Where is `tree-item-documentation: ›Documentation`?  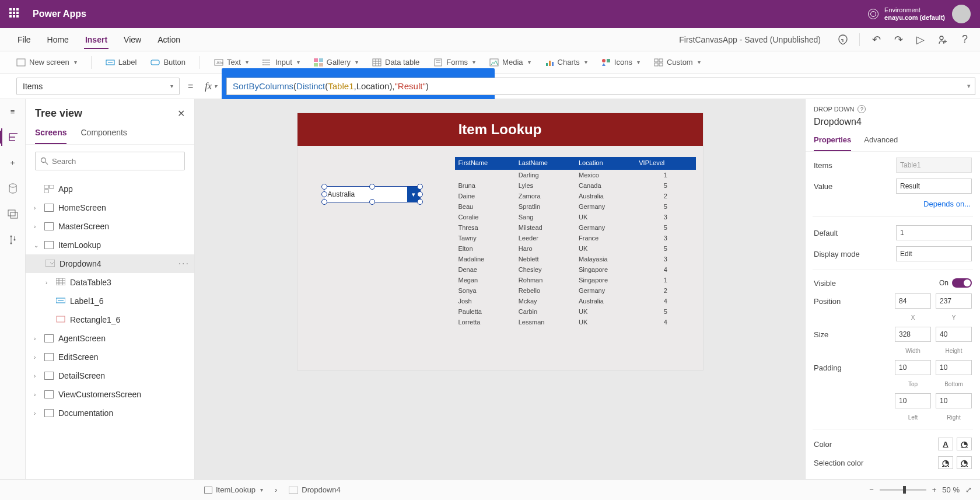
tree-item-documentation: ›Documentation is located at coordinates (110, 413).